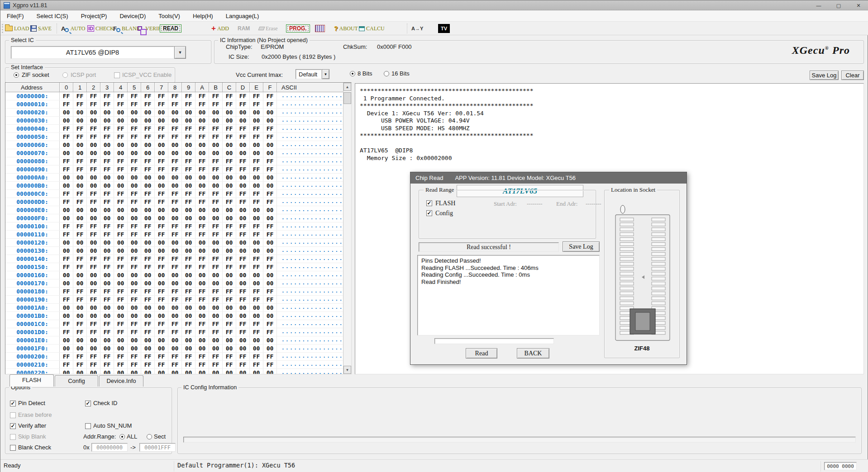 This screenshot has width=868, height=472. Describe the element at coordinates (853, 75) in the screenshot. I see `clear-button: Clear` at that location.